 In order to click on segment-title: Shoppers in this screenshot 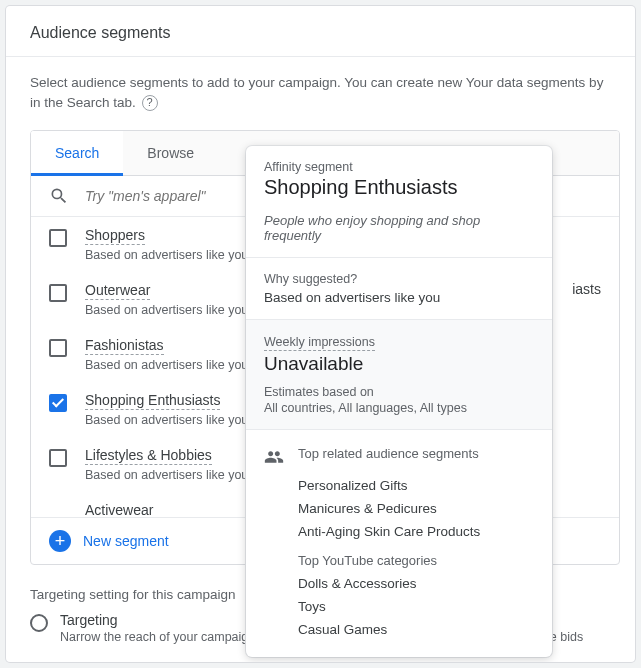, I will do `click(115, 236)`.